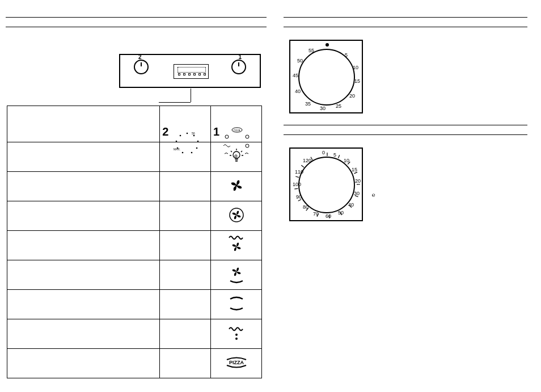  What do you see at coordinates (299, 172) in the screenshot?
I see `dial2-num: 110` at bounding box center [299, 172].